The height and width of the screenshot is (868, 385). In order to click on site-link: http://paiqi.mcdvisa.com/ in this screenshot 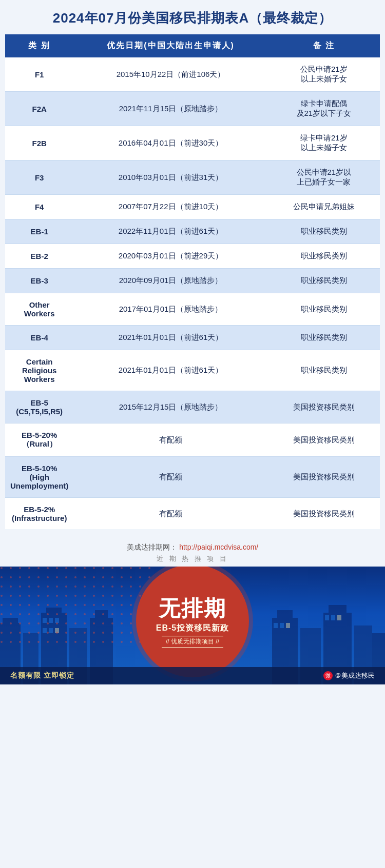, I will do `click(219, 547)`.